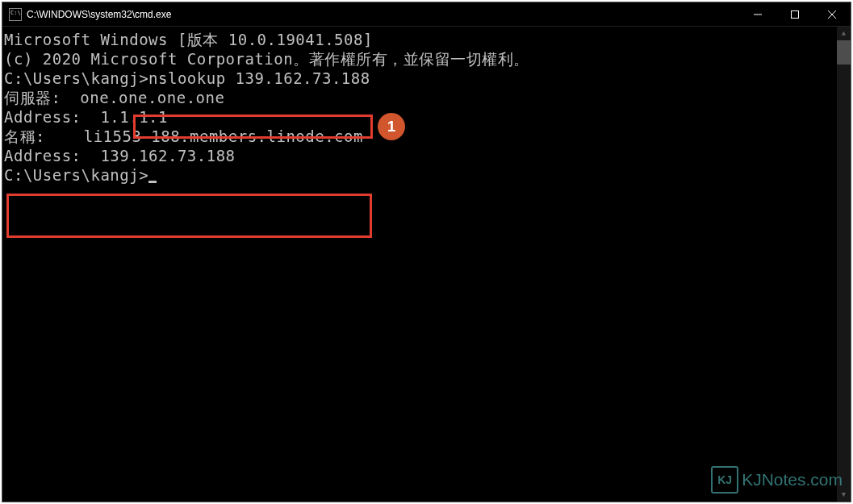 The image size is (853, 504). I want to click on annotation-callout-1: 1, so click(391, 127).